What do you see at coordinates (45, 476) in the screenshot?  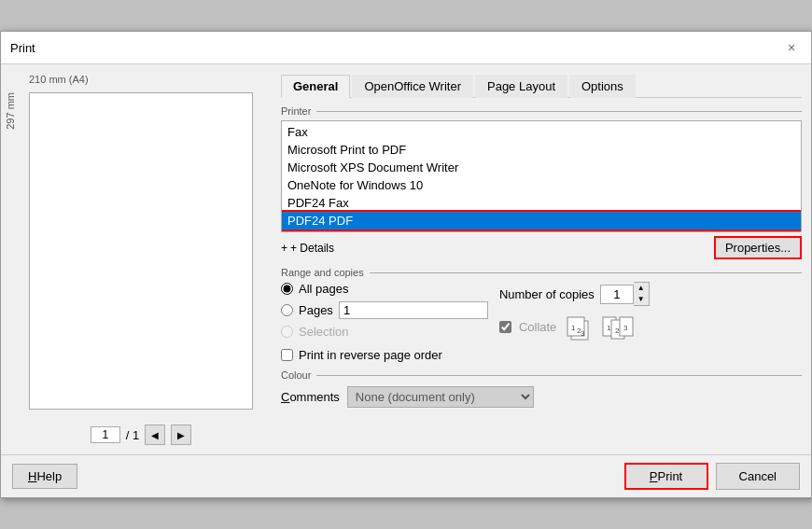 I see `help-button: HHelp` at bounding box center [45, 476].